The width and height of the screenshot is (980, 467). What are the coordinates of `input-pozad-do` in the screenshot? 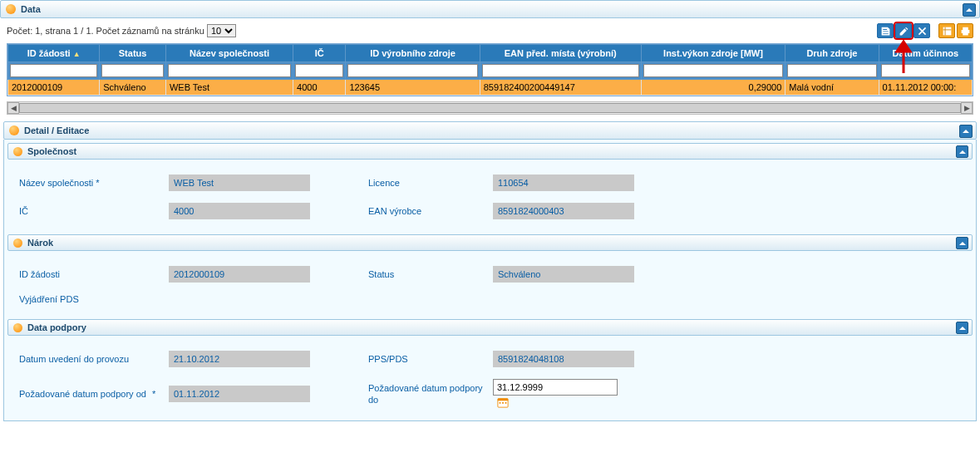 It's located at (555, 387).